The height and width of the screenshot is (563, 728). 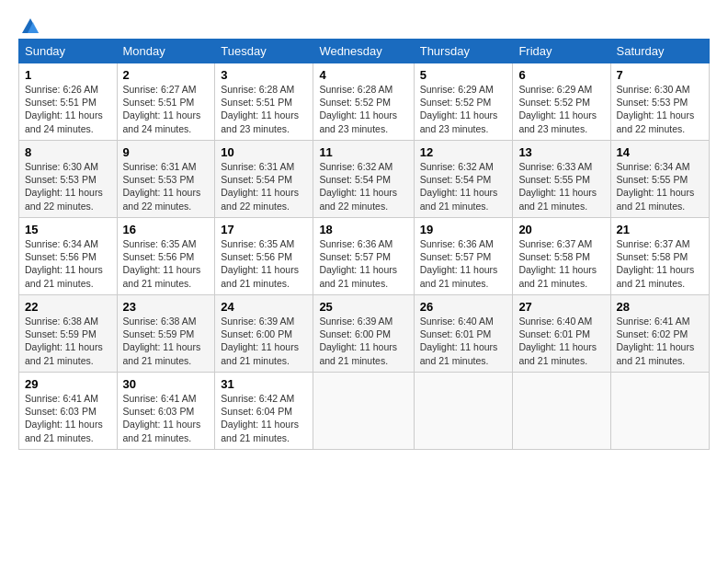 What do you see at coordinates (463, 257) in the screenshot?
I see `day-cell: 19Sunrise: 6:36 AM Sunset: 5:57 PM Dayli…` at bounding box center [463, 257].